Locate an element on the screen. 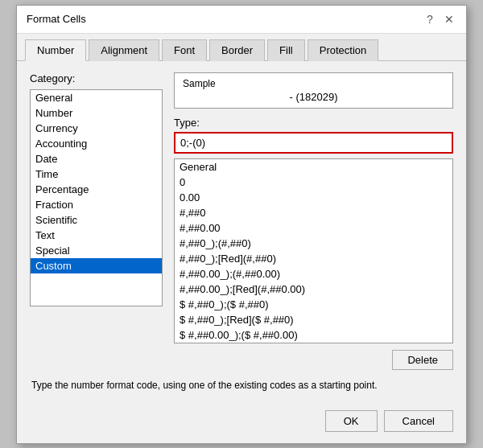 The height and width of the screenshot is (448, 483). category-item-text: Text is located at coordinates (97, 235).